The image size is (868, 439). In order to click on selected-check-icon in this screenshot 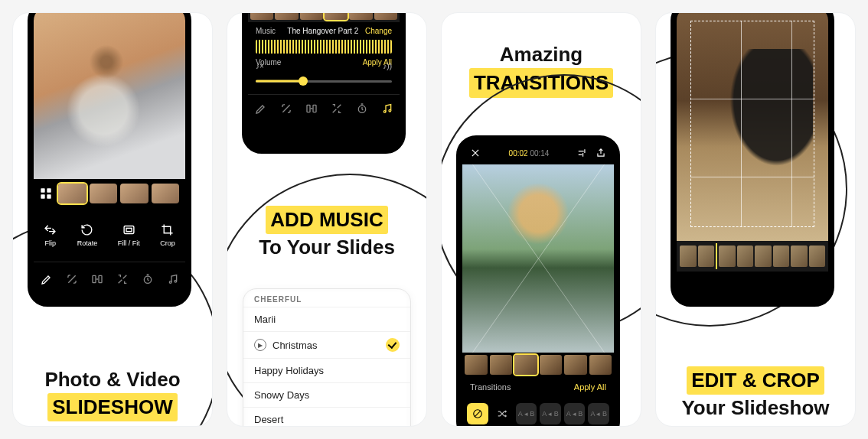, I will do `click(393, 345)`.